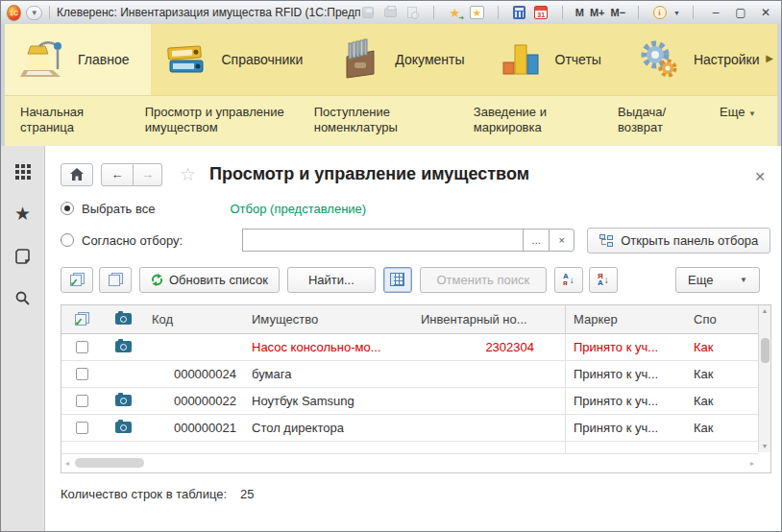 This screenshot has height=532, width=782. What do you see at coordinates (23, 299) in the screenshot?
I see `search-icon` at bounding box center [23, 299].